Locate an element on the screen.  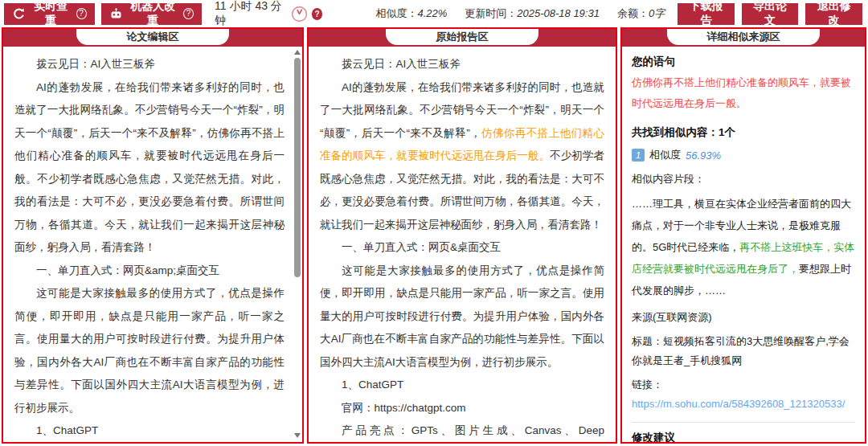
sources-panel-title: 详细相似来源区 is located at coordinates (743, 37).